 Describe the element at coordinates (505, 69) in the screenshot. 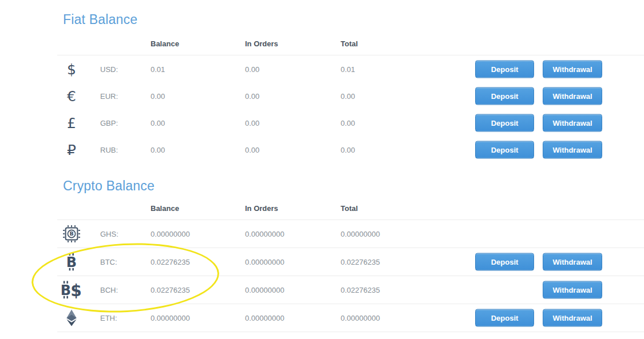

I see `deposit-button-usd: Deposit` at that location.